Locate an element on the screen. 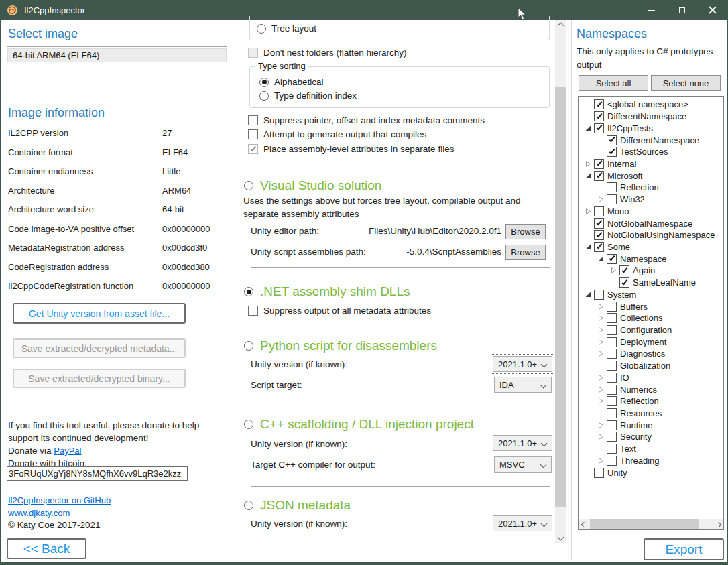 This screenshot has height=565, width=728. namespace-label: Globalization is located at coordinates (645, 366).